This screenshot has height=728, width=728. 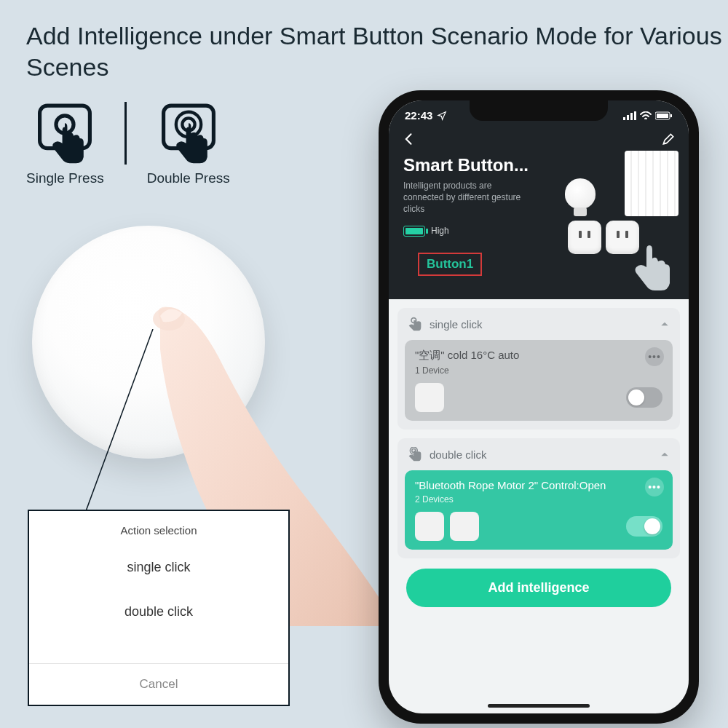 I want to click on card-subtitle: 2 Devices, so click(x=539, y=499).